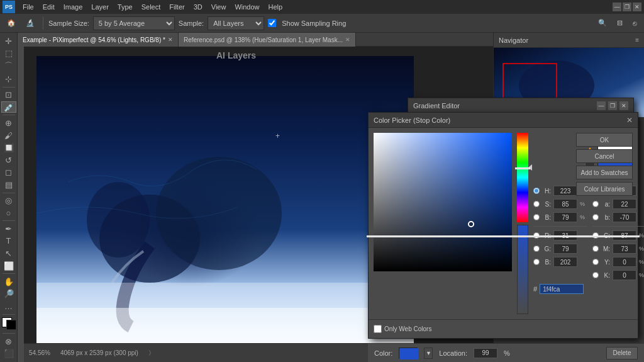 The height and width of the screenshot is (362, 644). What do you see at coordinates (9, 306) in the screenshot?
I see `extra-tools: …` at bounding box center [9, 306].